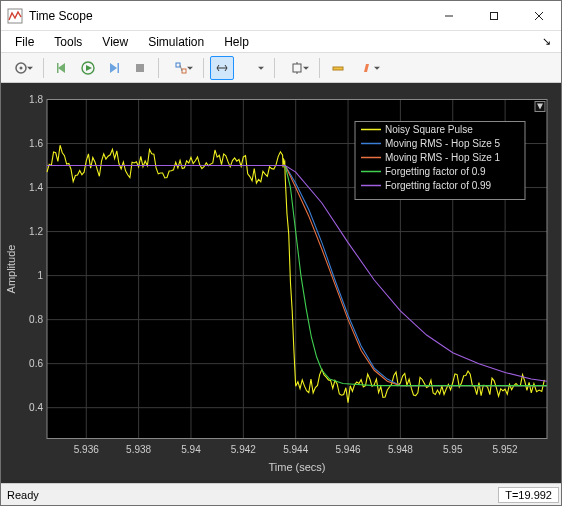 The width and height of the screenshot is (562, 506). What do you see at coordinates (429, 130) in the screenshot?
I see `svg-text: Noisy Square Pulse` at bounding box center [429, 130].